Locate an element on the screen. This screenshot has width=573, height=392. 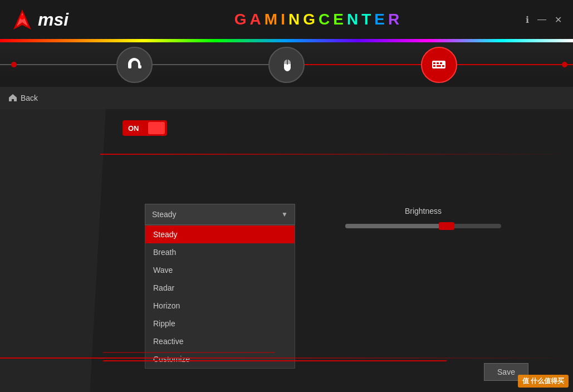
nav-tab-keyboard is located at coordinates (439, 65).